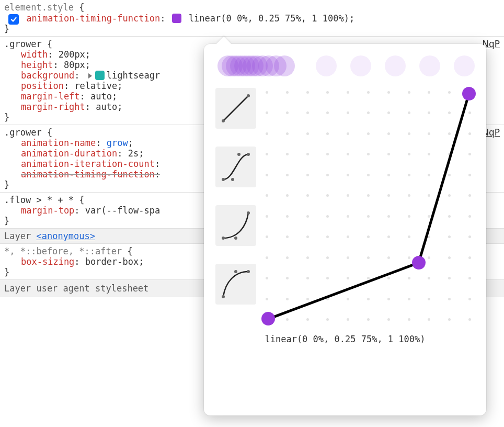  What do you see at coordinates (7, 29) in the screenshot?
I see `brace-close: }` at bounding box center [7, 29].